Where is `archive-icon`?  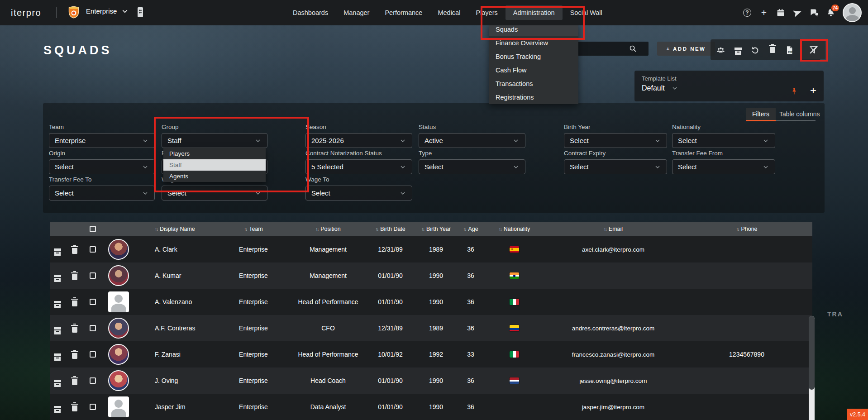 archive-icon is located at coordinates (738, 50).